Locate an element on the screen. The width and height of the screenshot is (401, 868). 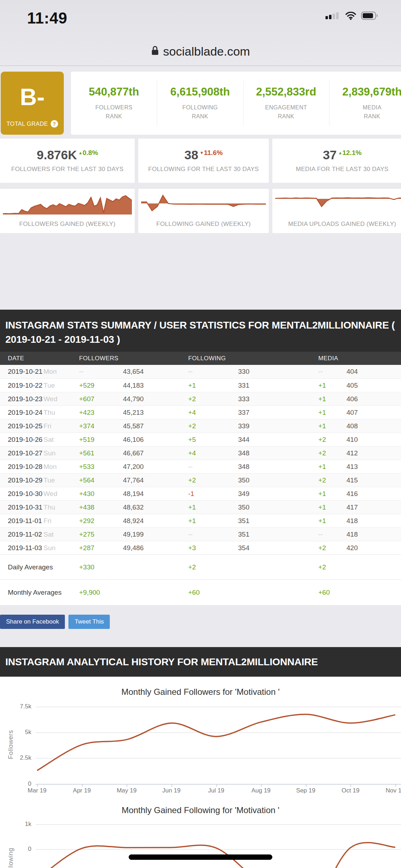
cell-media: 408 is located at coordinates (374, 426).